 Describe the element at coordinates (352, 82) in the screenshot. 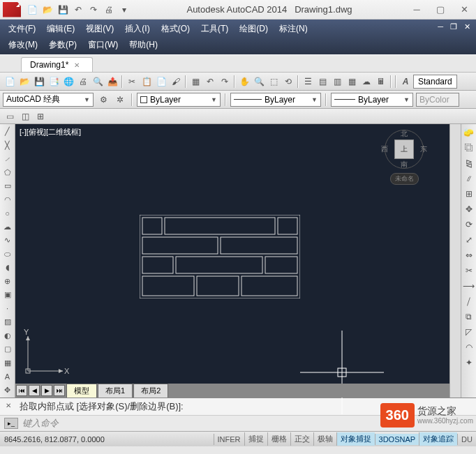

I see `sheetset-icon: ▦` at that location.